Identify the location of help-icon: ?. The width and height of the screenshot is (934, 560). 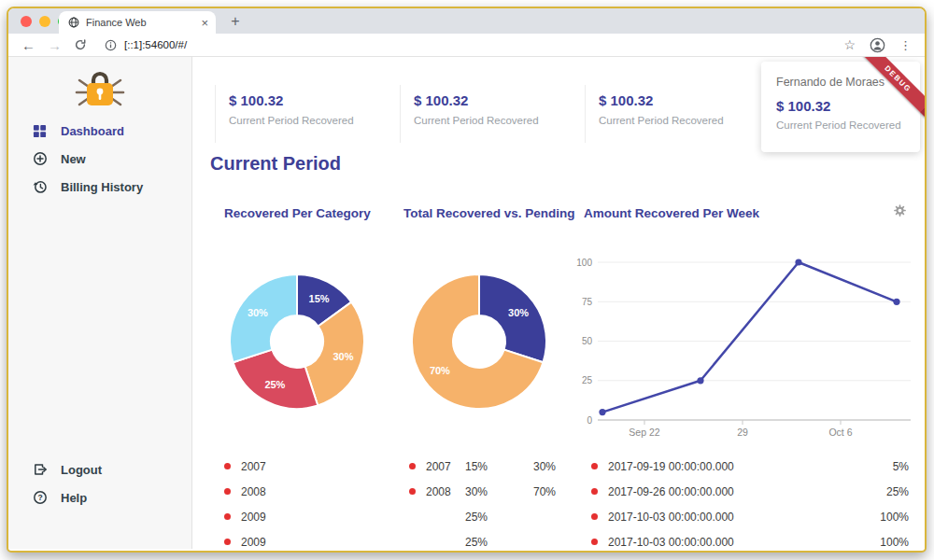
(40, 497).